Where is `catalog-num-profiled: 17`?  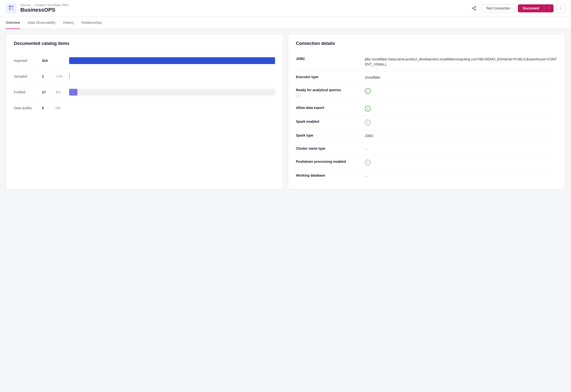
catalog-num-profiled: 17 is located at coordinates (47, 92).